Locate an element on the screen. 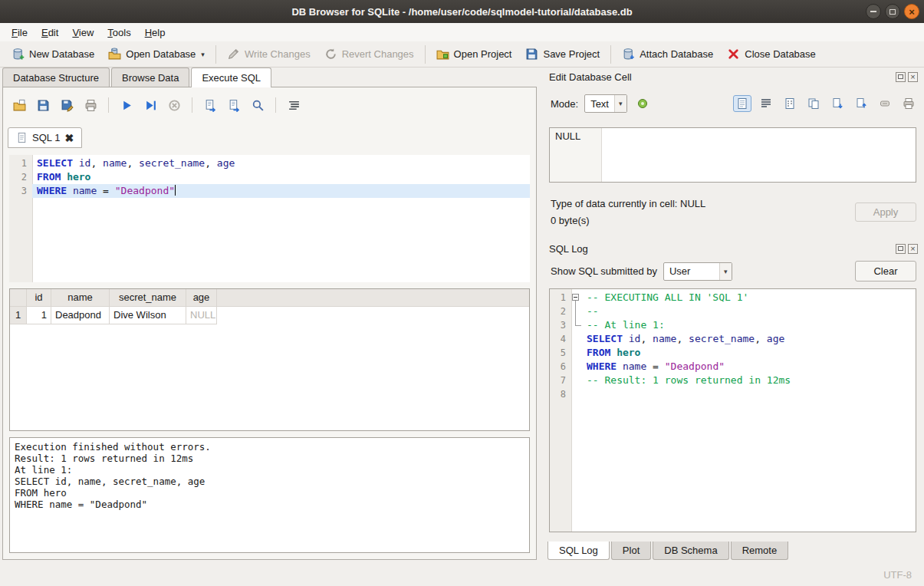  import-cell-button is located at coordinates (837, 104).